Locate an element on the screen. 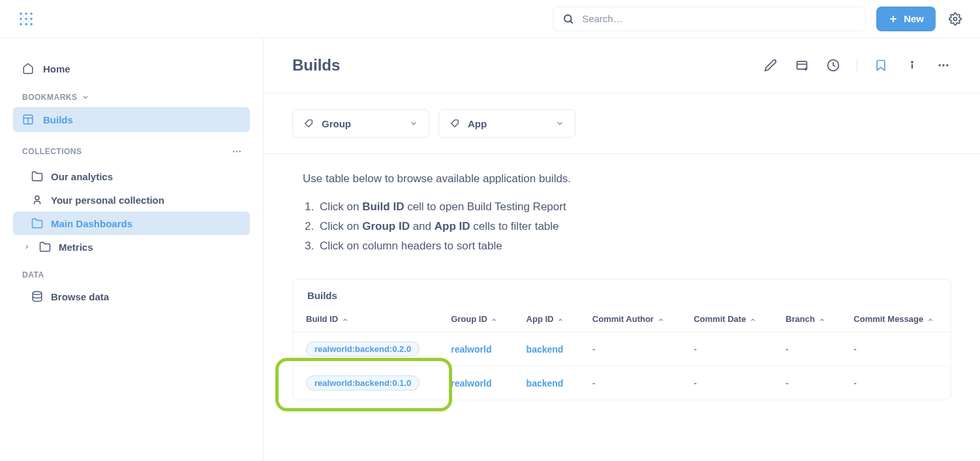 This screenshot has width=980, height=461. database-icon is located at coordinates (37, 296).